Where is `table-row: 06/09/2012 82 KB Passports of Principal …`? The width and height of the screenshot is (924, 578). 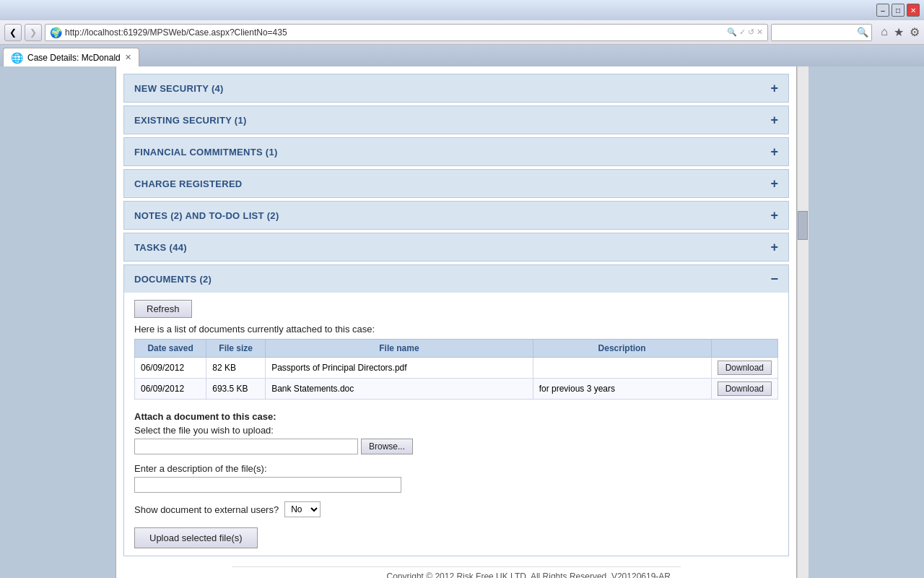
table-row: 06/09/2012 82 KB Passports of Principal … is located at coordinates (456, 368).